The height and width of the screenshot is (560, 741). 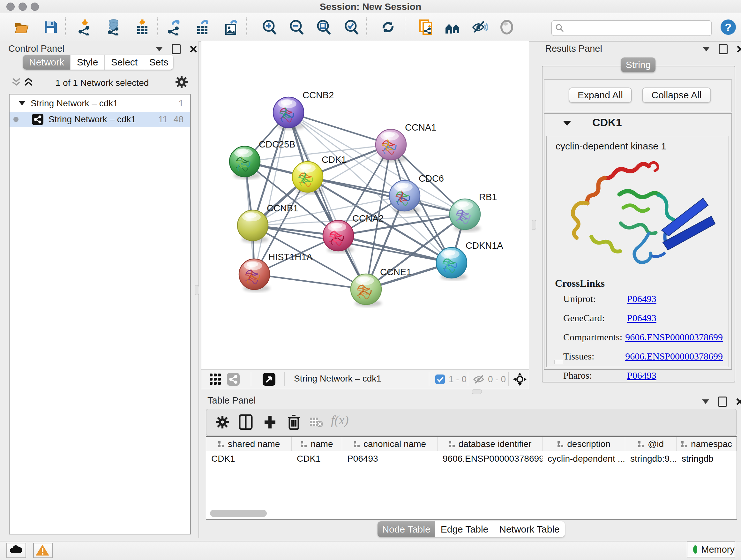 What do you see at coordinates (296, 27) in the screenshot?
I see `zoom-out-icon` at bounding box center [296, 27].